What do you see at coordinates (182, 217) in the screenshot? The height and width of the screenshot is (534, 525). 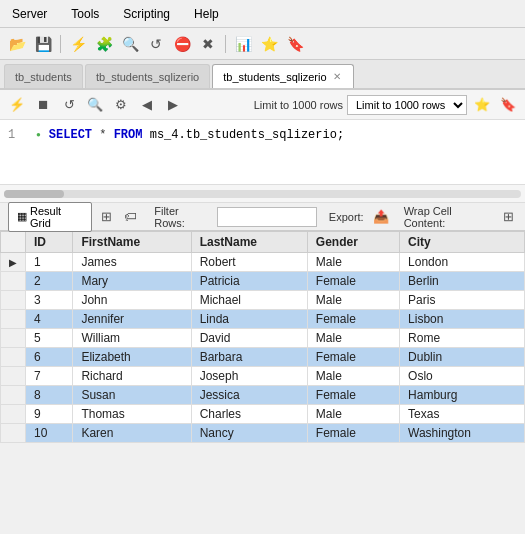 I see `filter-rows-label: Filter Rows:` at bounding box center [182, 217].